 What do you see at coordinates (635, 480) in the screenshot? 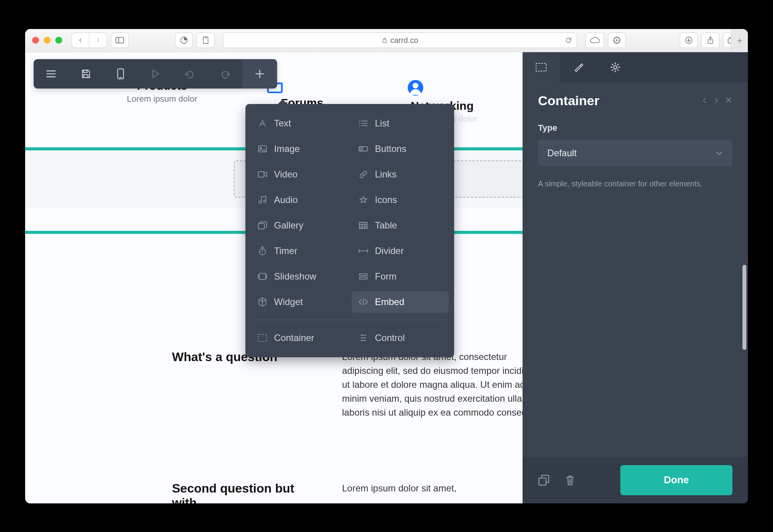
I see `inspector-footer: Done` at bounding box center [635, 480].